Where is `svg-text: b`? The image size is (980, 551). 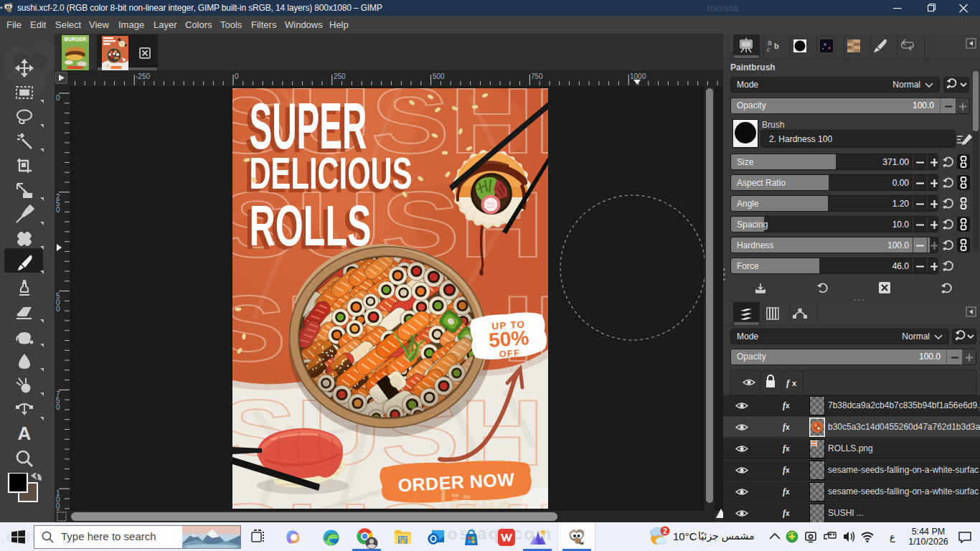 svg-text: b is located at coordinates (776, 46).